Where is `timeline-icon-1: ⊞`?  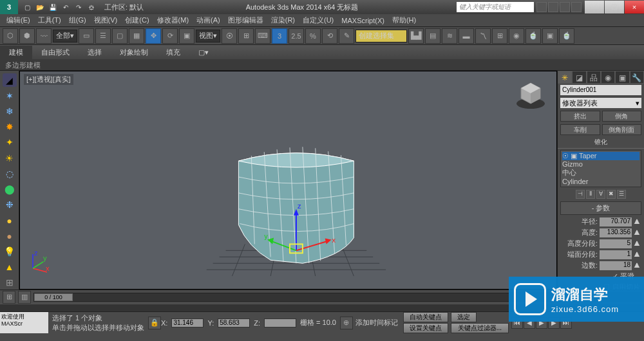 timeline-icon-1: ⊞ is located at coordinates (9, 297).